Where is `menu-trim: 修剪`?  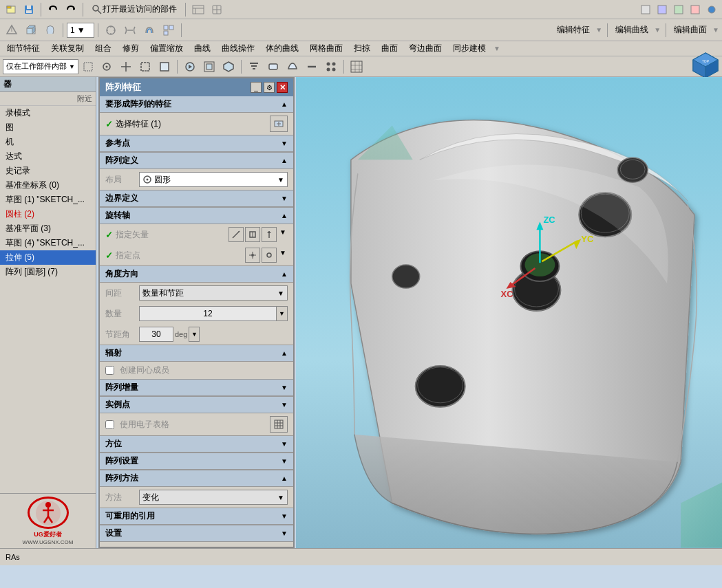
menu-trim: 修剪 is located at coordinates (131, 48).